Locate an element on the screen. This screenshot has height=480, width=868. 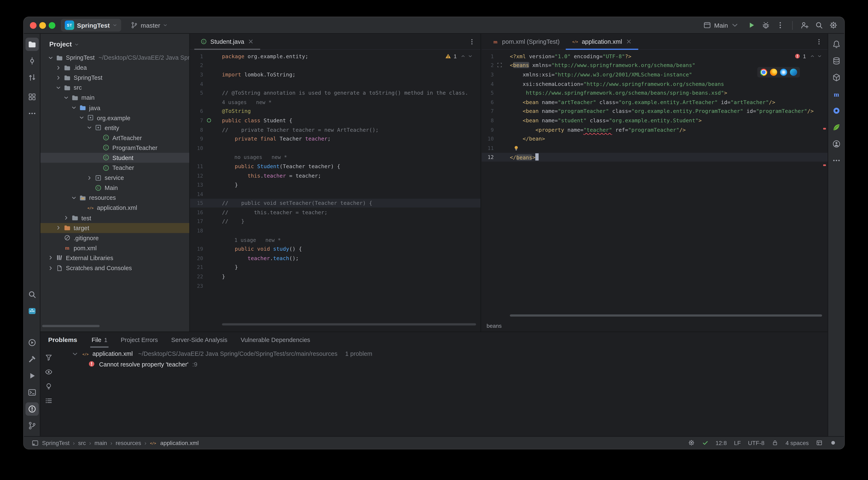
code-line-2: 2 is located at coordinates (336, 65).